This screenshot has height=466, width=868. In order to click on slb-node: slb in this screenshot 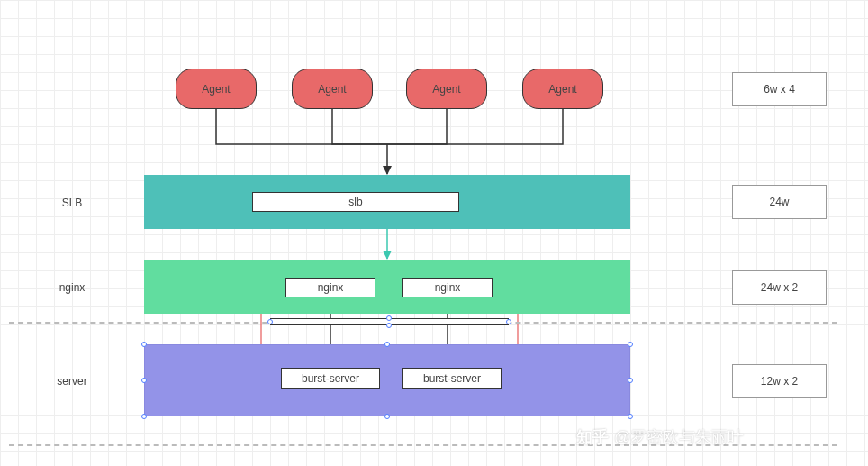, I will do `click(356, 202)`.